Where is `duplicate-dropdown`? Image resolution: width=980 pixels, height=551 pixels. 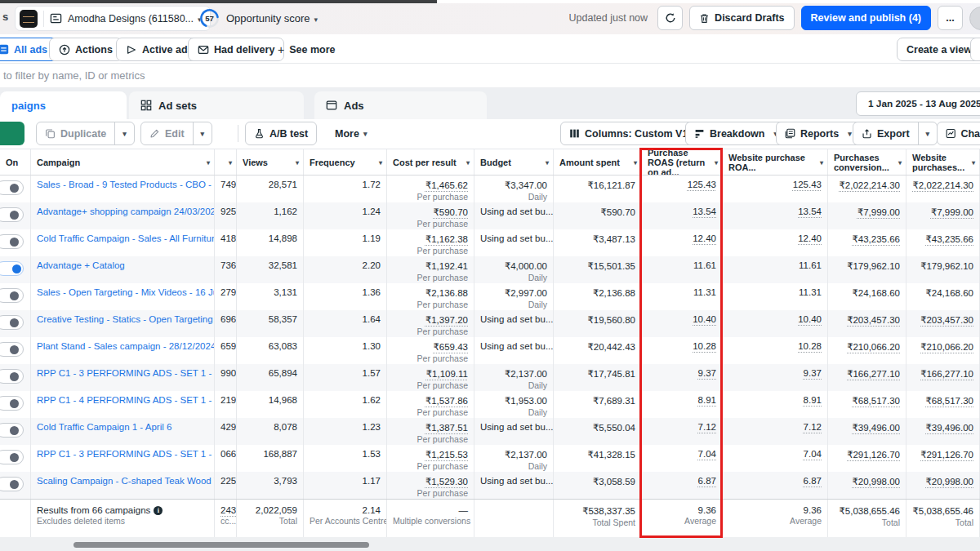
duplicate-dropdown is located at coordinates (124, 134).